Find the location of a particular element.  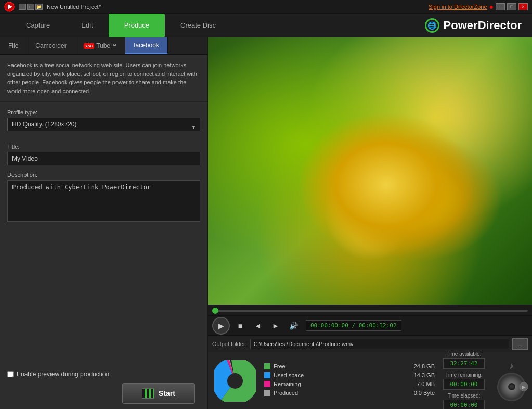

nav-create-disc: Create Disc is located at coordinates (198, 25).